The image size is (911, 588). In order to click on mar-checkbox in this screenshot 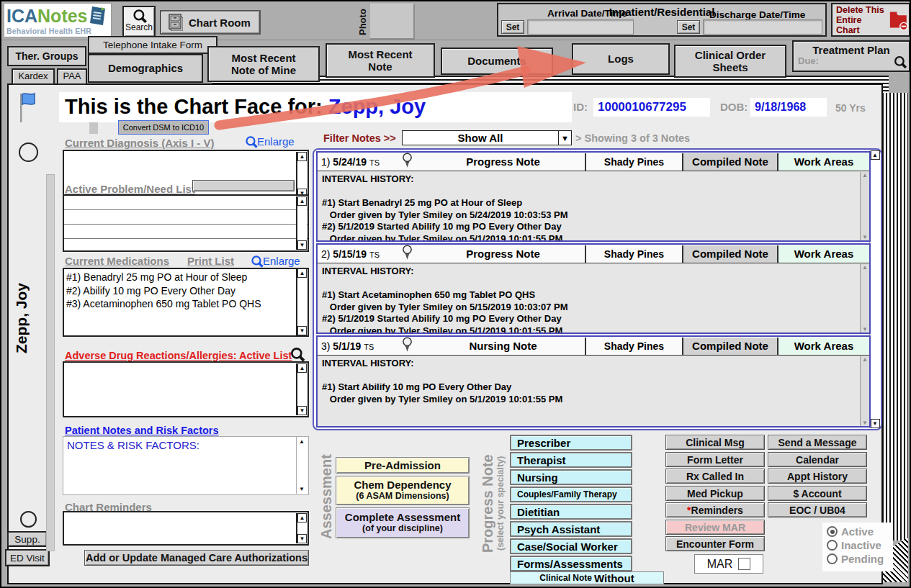, I will do `click(745, 564)`.